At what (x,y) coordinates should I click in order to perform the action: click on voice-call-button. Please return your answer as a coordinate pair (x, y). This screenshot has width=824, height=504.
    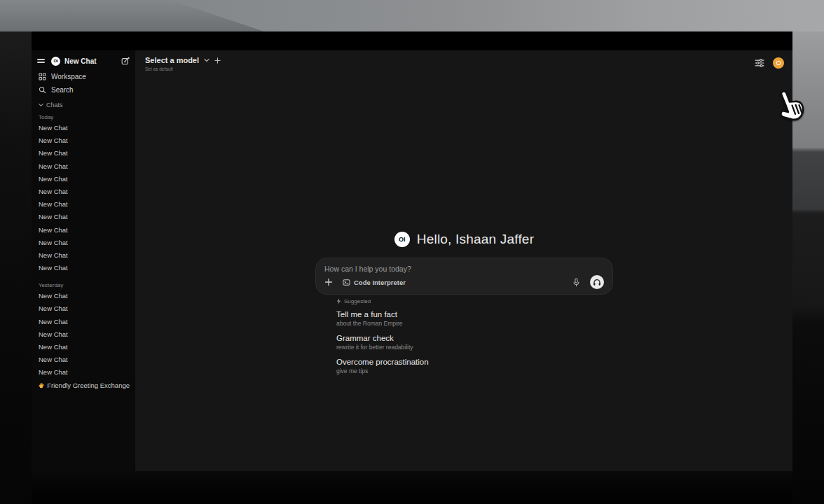
    Looking at the image, I should click on (597, 282).